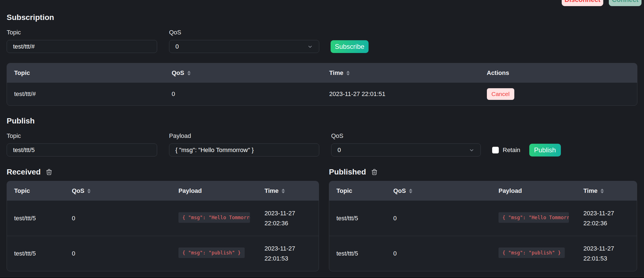 The width and height of the screenshot is (644, 278). I want to click on subscription-col-actions: Actions, so click(559, 73).